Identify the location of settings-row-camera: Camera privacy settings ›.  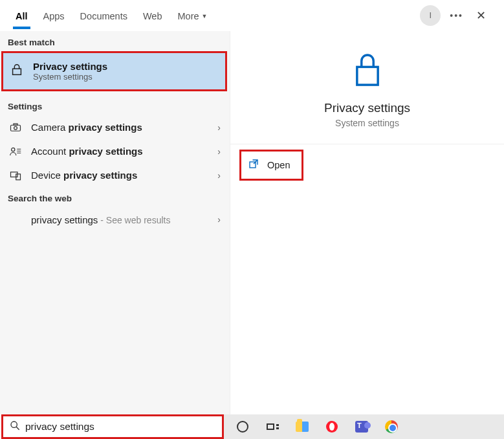
(115, 127).